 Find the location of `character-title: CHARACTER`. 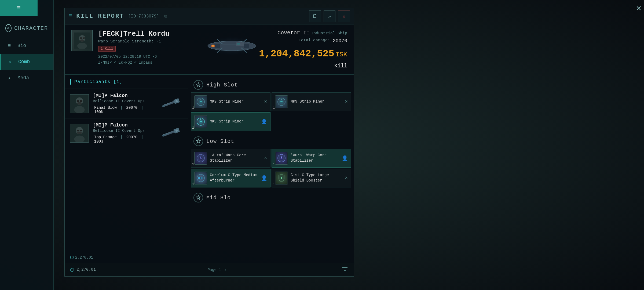

character-title: CHARACTER is located at coordinates (31, 28).